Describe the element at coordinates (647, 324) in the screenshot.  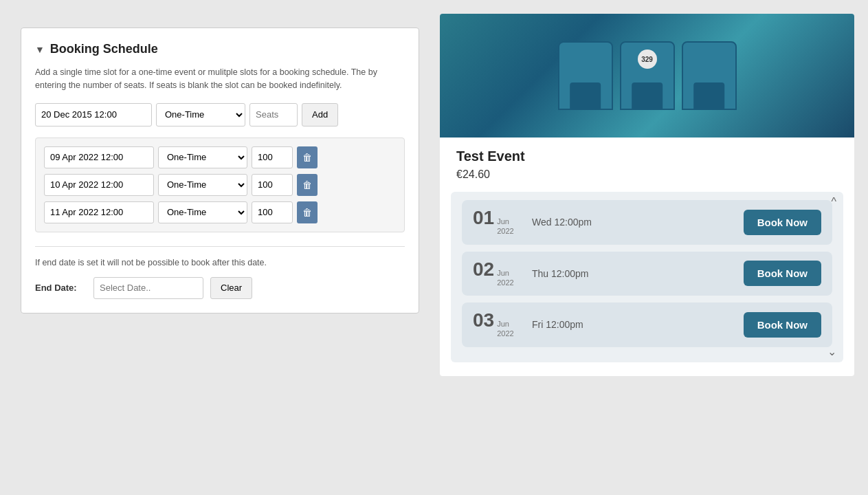
I see `list-item: 03 Jun 2022 Fri 12:00pm Book Now` at that location.